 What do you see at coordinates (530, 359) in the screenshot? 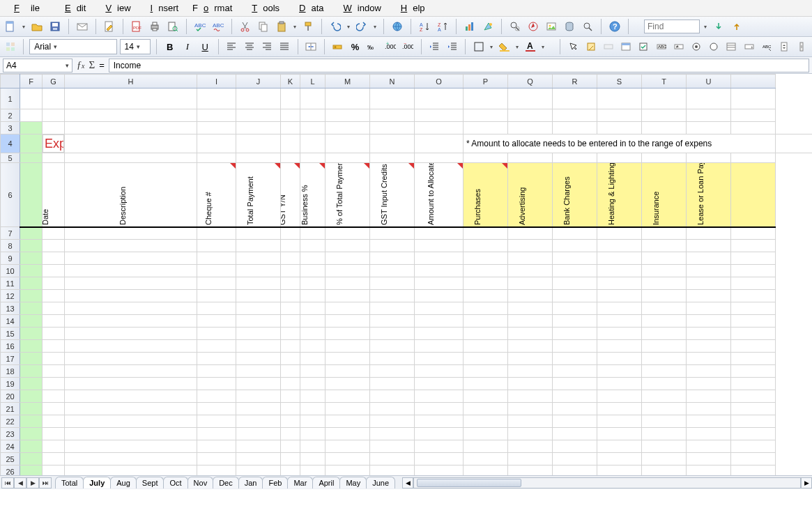
I see `cell-Q17` at bounding box center [530, 359].